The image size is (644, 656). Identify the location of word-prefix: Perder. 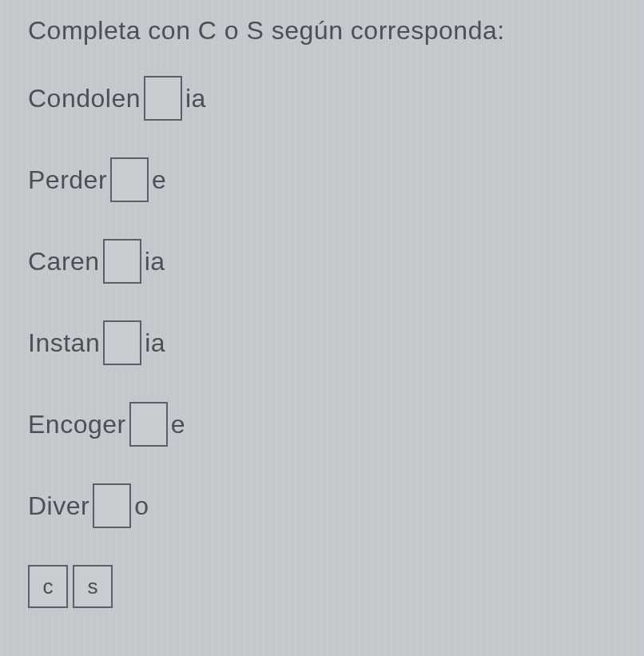
(67, 181).